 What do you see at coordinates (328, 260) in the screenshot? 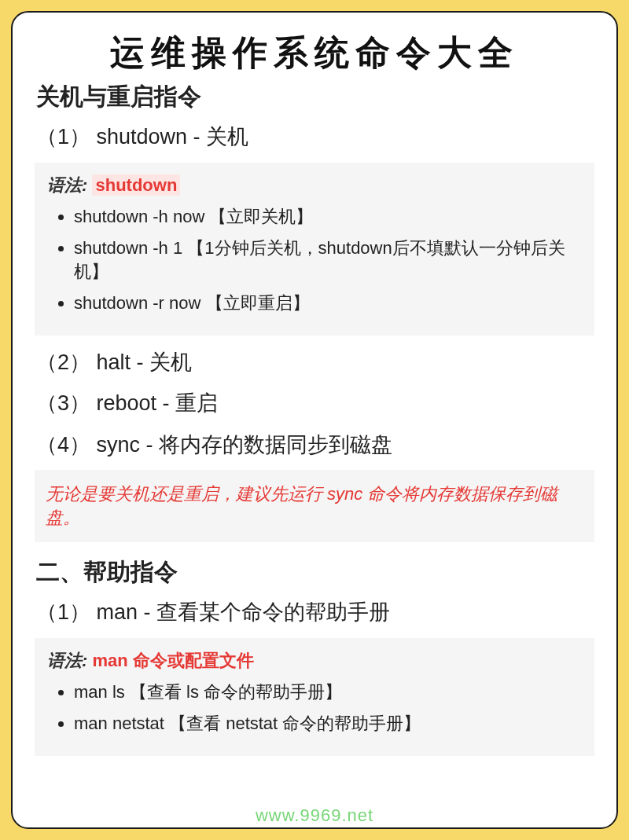
I see `list-item: shutdown -h 1 【1分钟后关机，shutdown后不填默认一分钟后关…` at bounding box center [328, 260].